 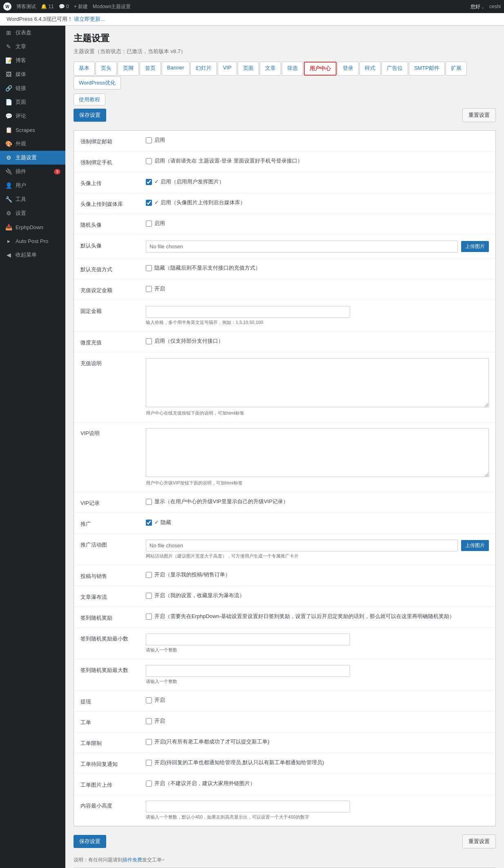 I want to click on checkbox-vip-record, so click(x=149, y=502).